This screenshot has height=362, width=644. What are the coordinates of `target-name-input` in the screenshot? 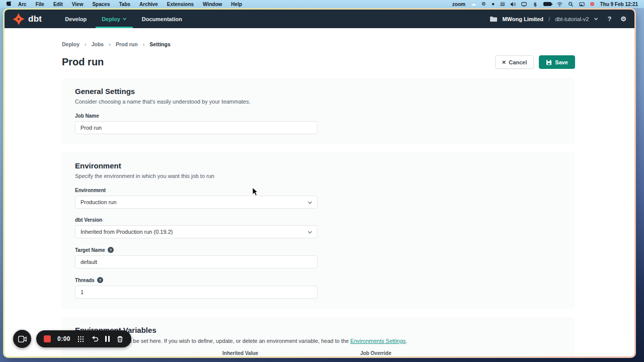 It's located at (196, 262).